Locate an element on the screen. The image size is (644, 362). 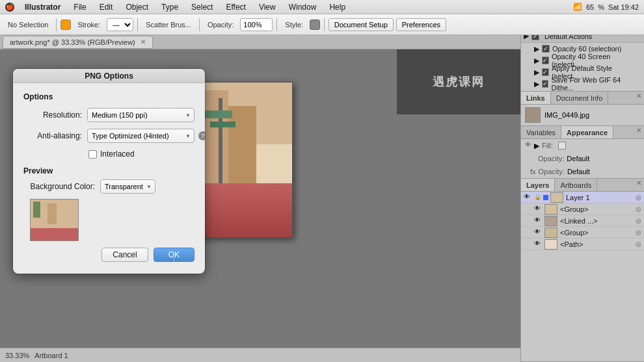
layers-close-button: ✕ is located at coordinates (640, 183).